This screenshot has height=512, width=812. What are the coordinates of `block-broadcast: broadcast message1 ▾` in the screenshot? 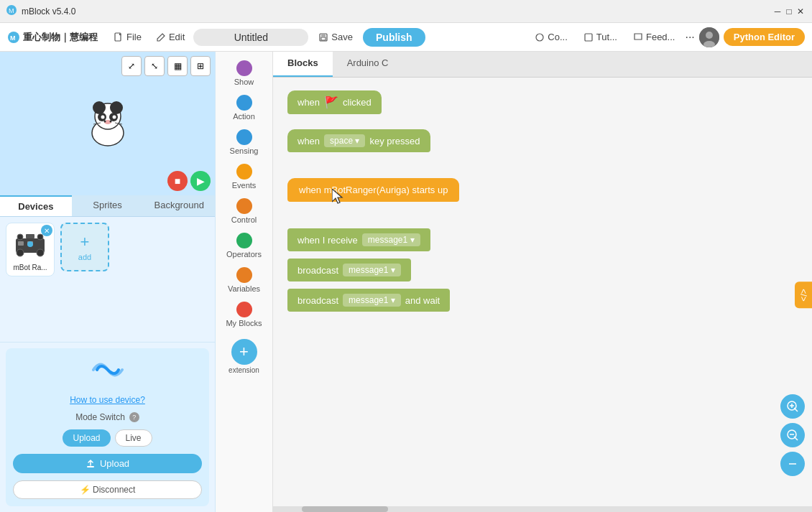 It's located at (349, 270).